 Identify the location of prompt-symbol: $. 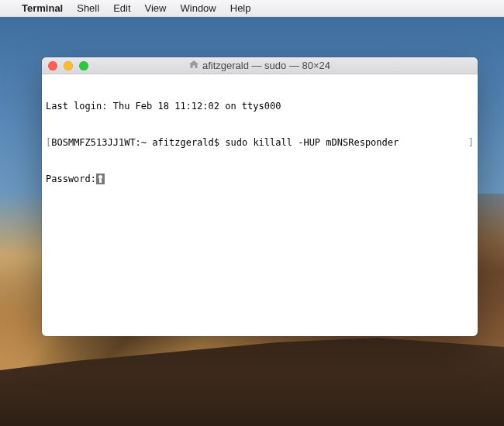
(217, 143).